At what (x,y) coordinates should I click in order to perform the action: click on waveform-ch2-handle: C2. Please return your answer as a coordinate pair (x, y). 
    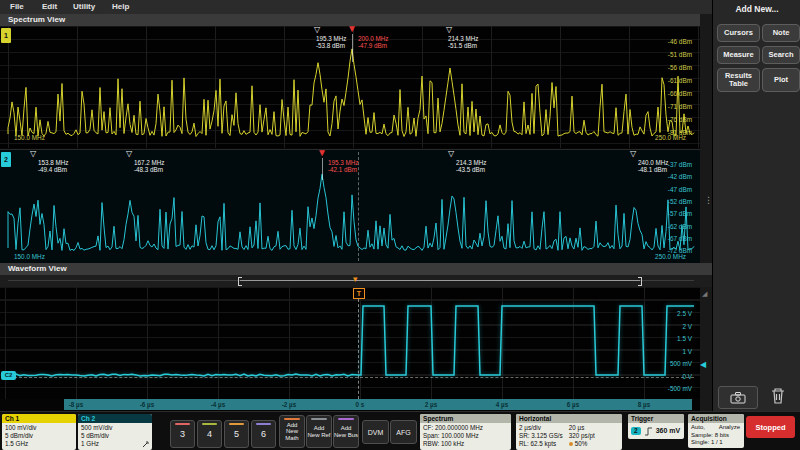
    Looking at the image, I should click on (8, 376).